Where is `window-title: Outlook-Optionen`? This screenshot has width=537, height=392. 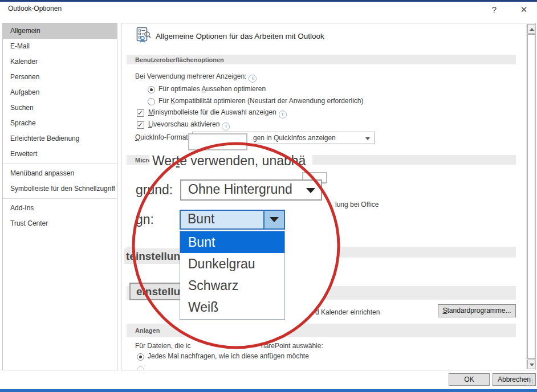
window-title: Outlook-Optionen is located at coordinates (35, 9).